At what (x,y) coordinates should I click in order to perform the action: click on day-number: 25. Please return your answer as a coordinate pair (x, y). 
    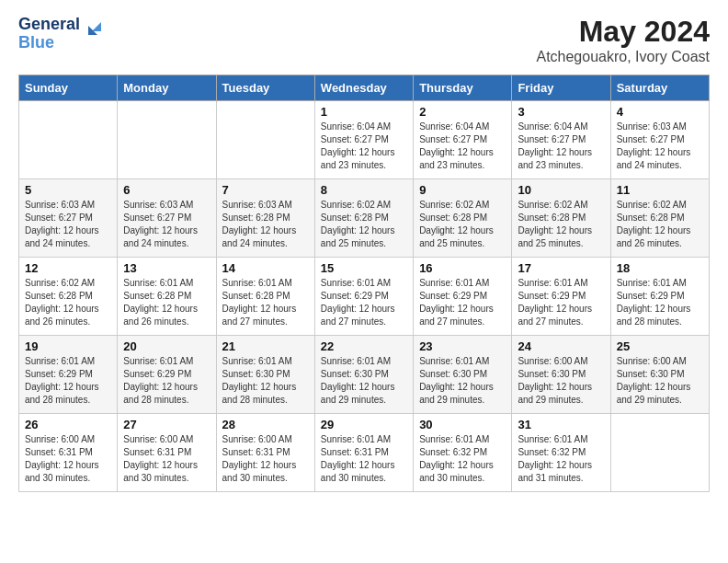
    Looking at the image, I should click on (660, 346).